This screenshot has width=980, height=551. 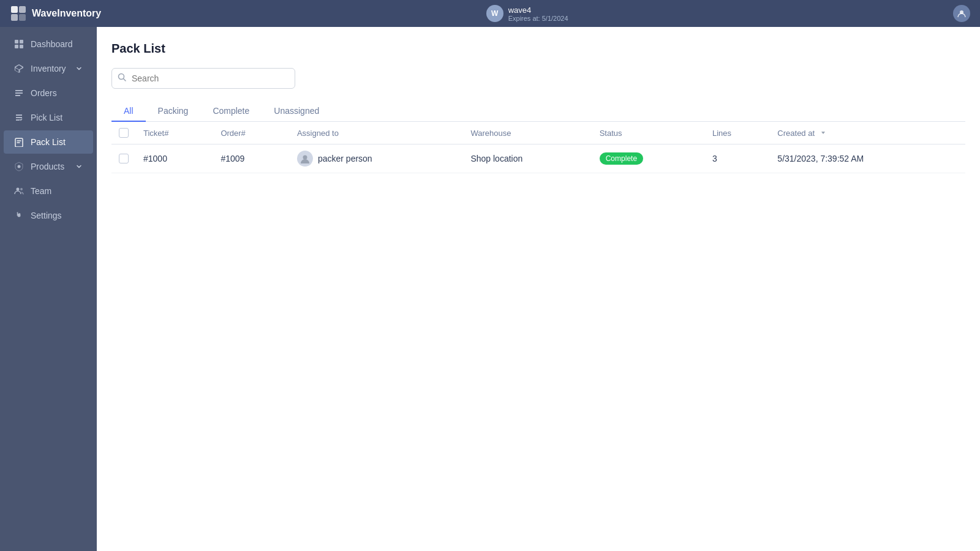 I want to click on sidebar-label-inventory: Inventory, so click(x=50, y=69).